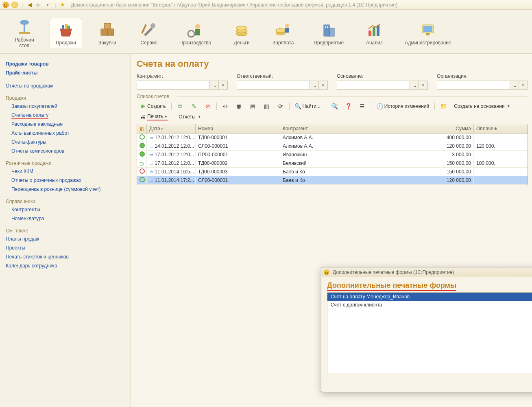 This screenshot has height=407, width=532. Describe the element at coordinates (443, 106) in the screenshot. I see `folder-button: 📁` at that location.